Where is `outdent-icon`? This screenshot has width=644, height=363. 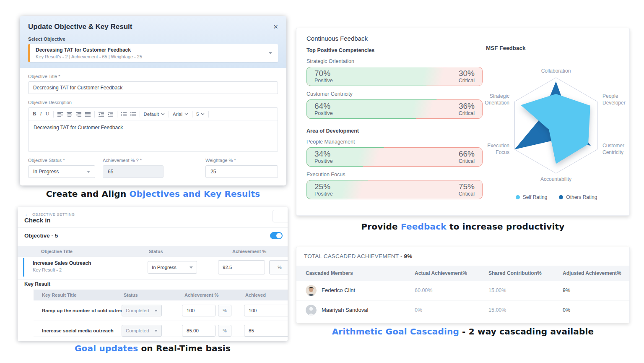 outdent-icon is located at coordinates (101, 114).